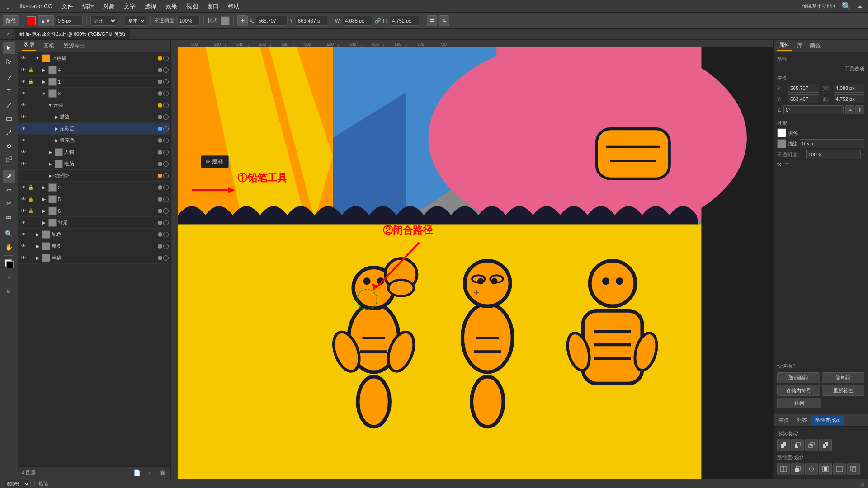  What do you see at coordinates (151, 6) in the screenshot?
I see `menu-select: 选择` at bounding box center [151, 6].